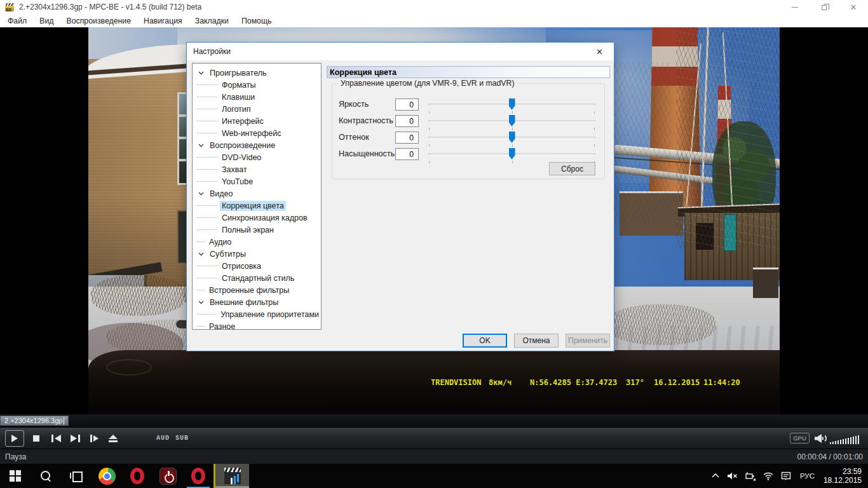  I want to click on tree-item: Логотип, so click(257, 109).